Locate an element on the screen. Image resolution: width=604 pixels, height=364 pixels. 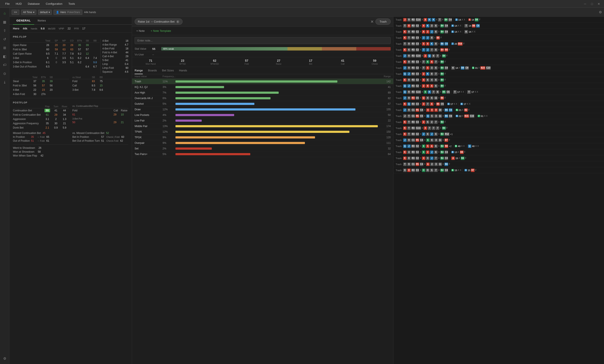
stat-value-label: Stat Value is located at coordinates (142, 49).